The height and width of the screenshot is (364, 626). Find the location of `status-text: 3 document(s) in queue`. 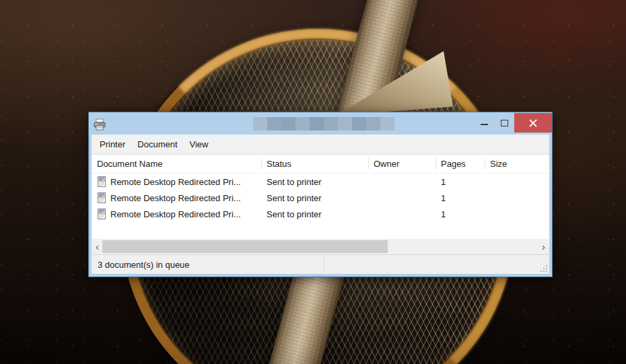

status-text: 3 document(s) in queue is located at coordinates (144, 265).